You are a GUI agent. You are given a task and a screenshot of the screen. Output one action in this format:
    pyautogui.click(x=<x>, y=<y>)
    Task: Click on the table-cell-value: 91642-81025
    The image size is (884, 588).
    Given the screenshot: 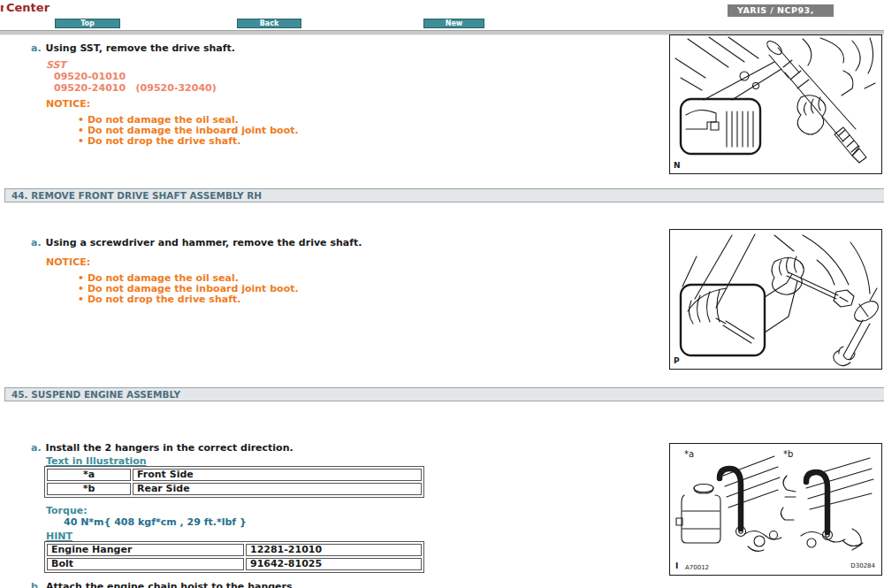 What is the action you would take?
    pyautogui.click(x=334, y=564)
    